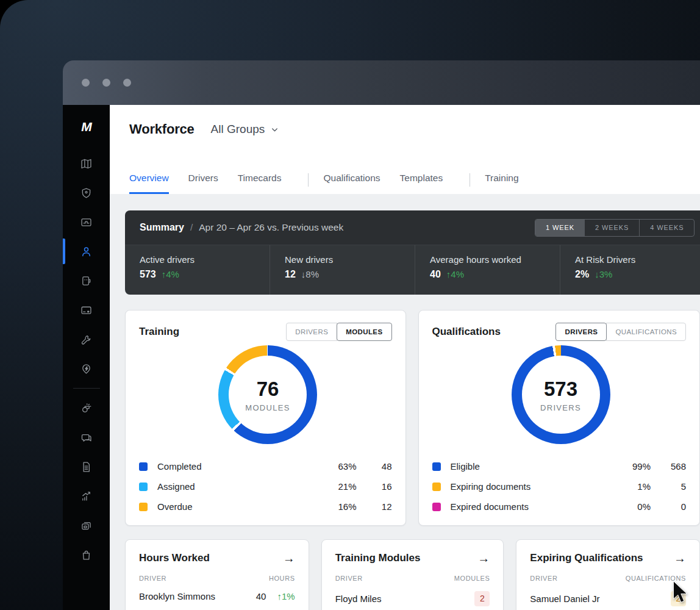  I want to click on legend-item-expired: Expired documents 0% 0, so click(559, 506).